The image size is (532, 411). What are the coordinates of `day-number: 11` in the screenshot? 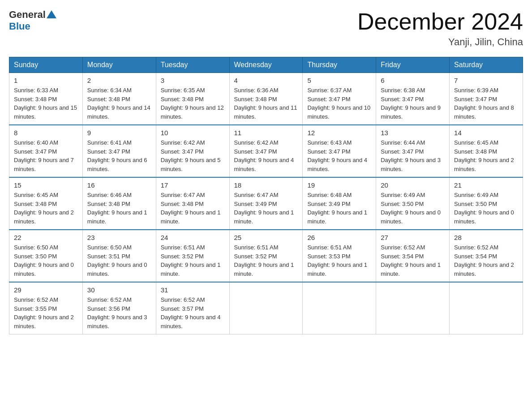 It's located at (266, 133).